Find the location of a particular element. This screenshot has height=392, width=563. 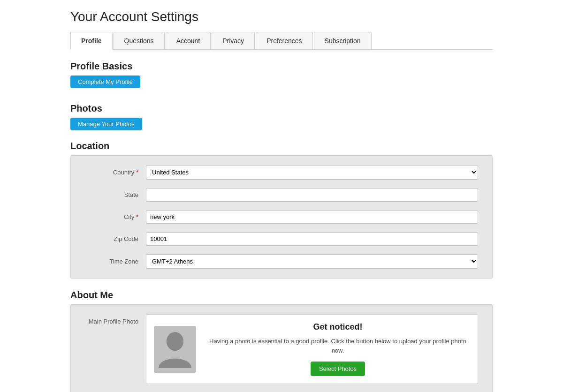

city-required: * is located at coordinates (137, 217).